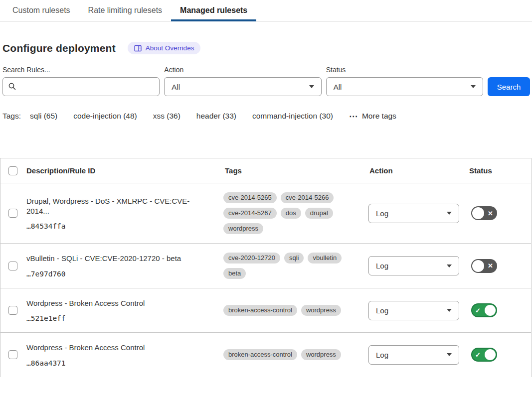 This screenshot has width=532, height=396. What do you see at coordinates (119, 206) in the screenshot?
I see `rule-description: Drupal, Wordpress - DoS - XMLRPC - CVE:C…` at bounding box center [119, 206].